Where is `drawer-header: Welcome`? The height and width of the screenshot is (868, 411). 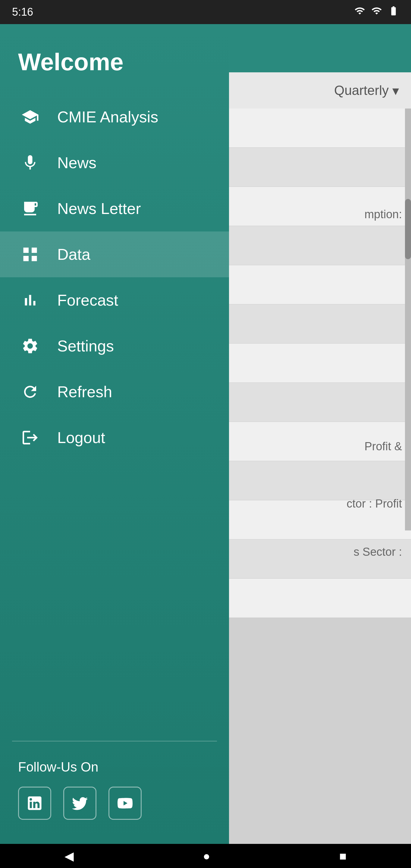 drawer-header: Welcome is located at coordinates (115, 59).